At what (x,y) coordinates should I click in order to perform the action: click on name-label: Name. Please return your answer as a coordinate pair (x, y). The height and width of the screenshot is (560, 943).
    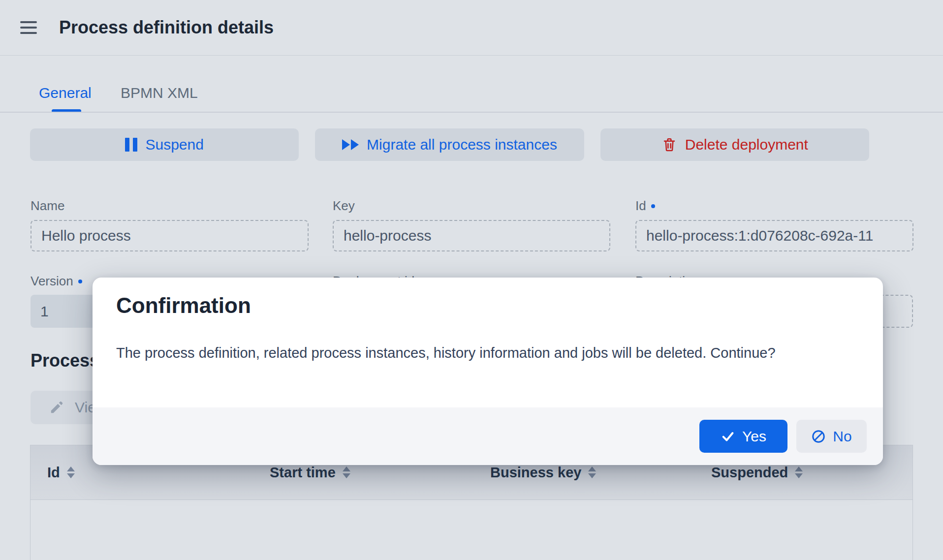
    Looking at the image, I should click on (47, 206).